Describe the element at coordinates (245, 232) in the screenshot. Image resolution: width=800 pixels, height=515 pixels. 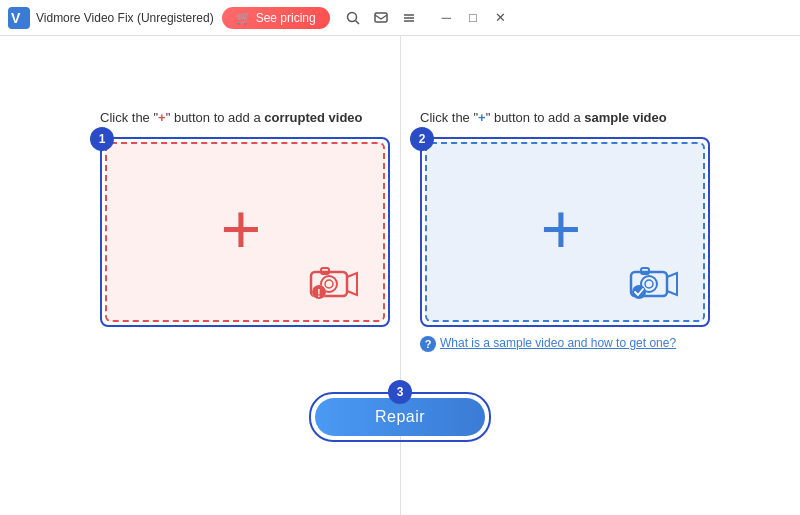
I see `left-drop-zone-wrapper: 1 +` at that location.